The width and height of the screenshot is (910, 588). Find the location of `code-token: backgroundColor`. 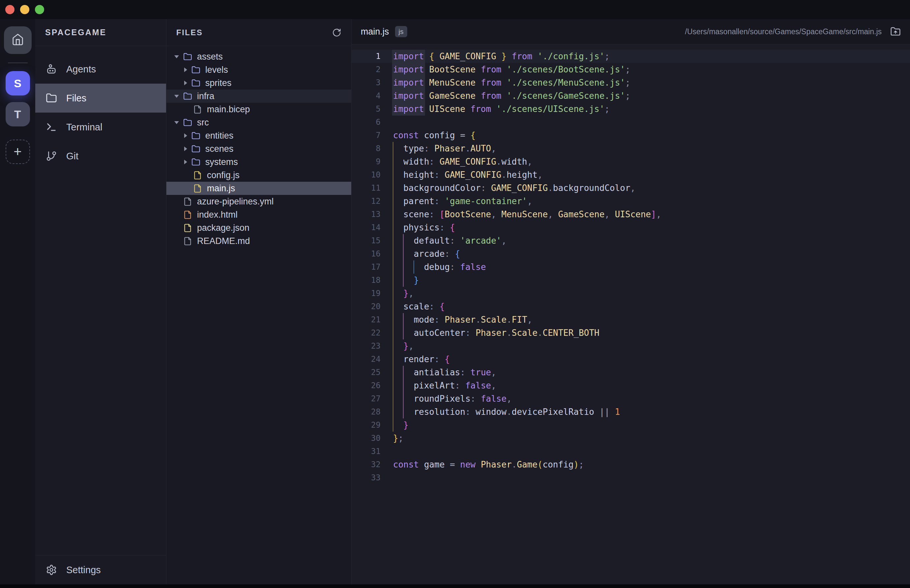

code-token: backgroundColor is located at coordinates (442, 188).